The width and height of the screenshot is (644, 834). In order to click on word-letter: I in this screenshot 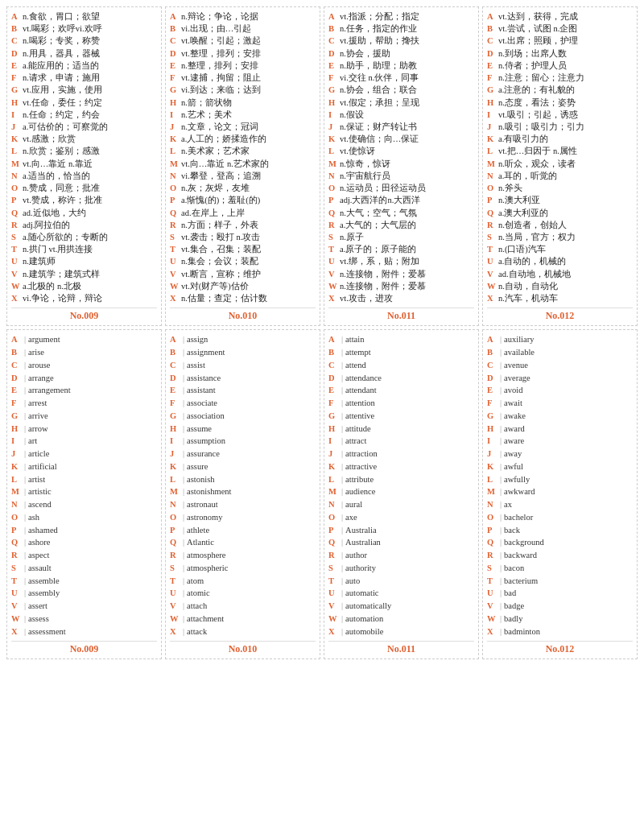, I will do `click(18, 441)`.